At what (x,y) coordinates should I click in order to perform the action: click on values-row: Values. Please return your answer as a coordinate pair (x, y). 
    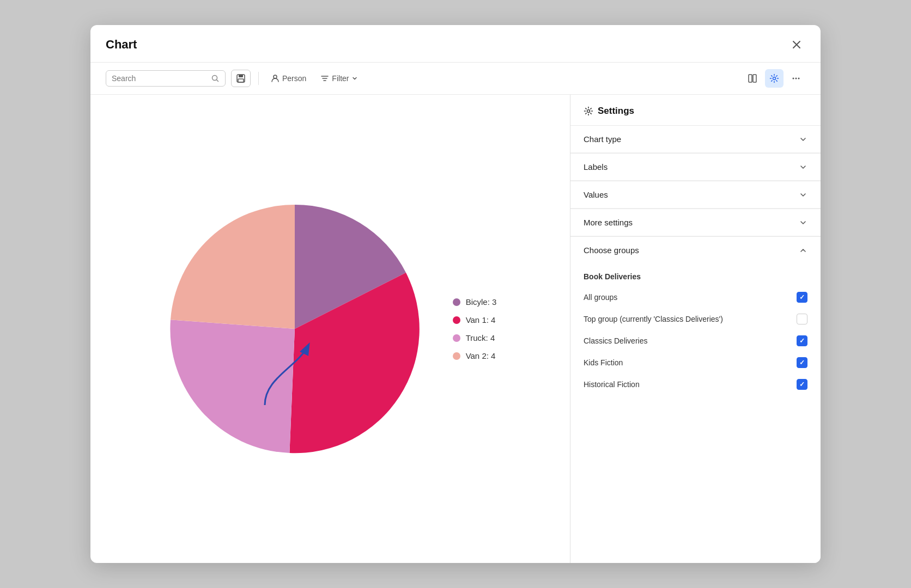
    Looking at the image, I should click on (695, 195).